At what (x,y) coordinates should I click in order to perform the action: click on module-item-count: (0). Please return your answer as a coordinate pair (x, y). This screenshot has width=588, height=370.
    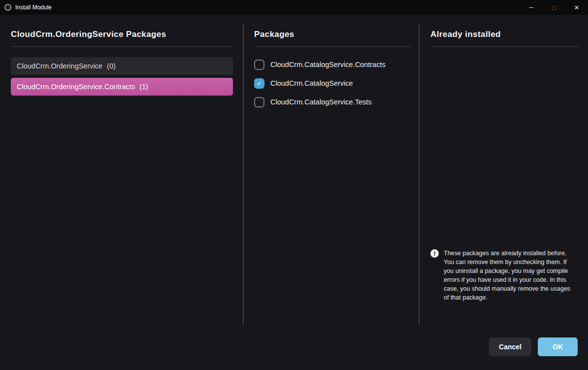
    Looking at the image, I should click on (111, 66).